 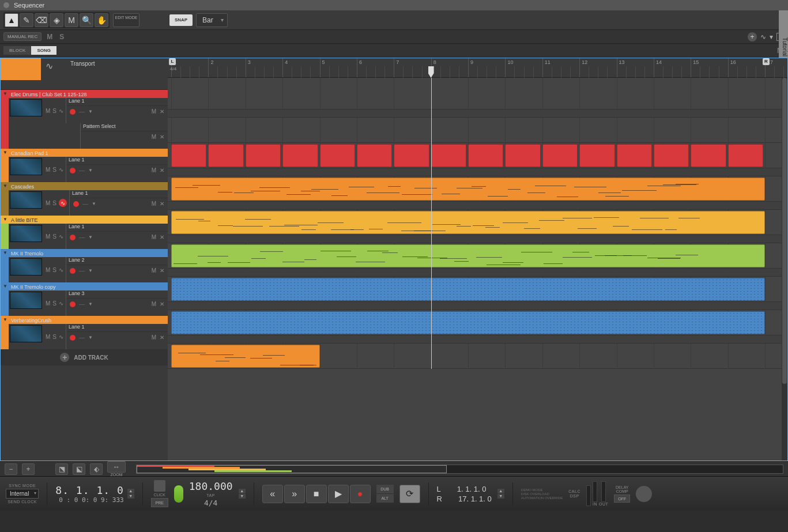 What do you see at coordinates (84, 153) in the screenshot?
I see `track-title-strip: ▼Canadian Pad 1` at bounding box center [84, 153].